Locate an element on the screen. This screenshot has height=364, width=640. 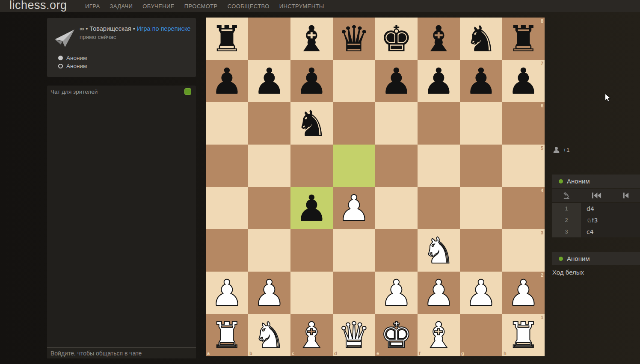
square-b1: ♞b is located at coordinates (270, 335).